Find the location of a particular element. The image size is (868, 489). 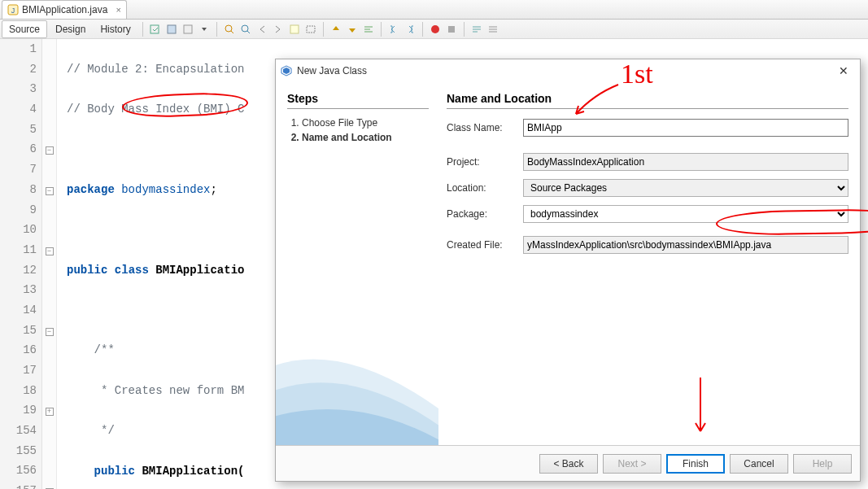

netbeans-icon is located at coordinates (286, 71).